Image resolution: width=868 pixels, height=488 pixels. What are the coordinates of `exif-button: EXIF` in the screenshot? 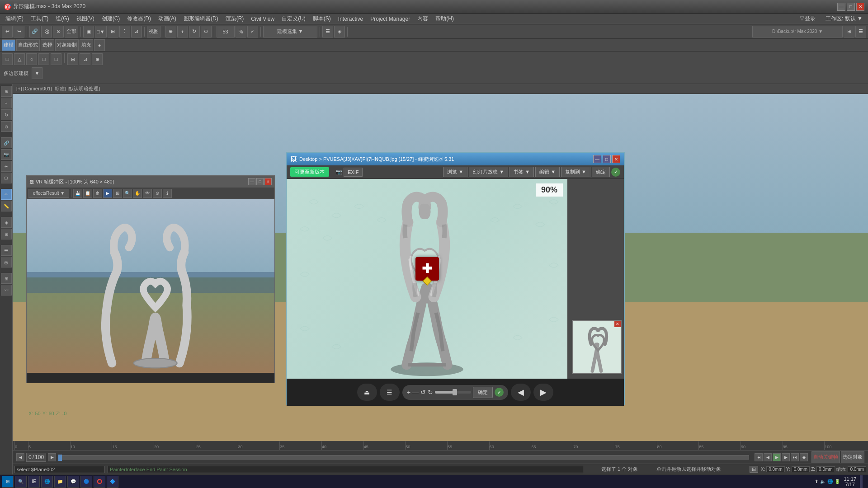 It's located at (353, 172).